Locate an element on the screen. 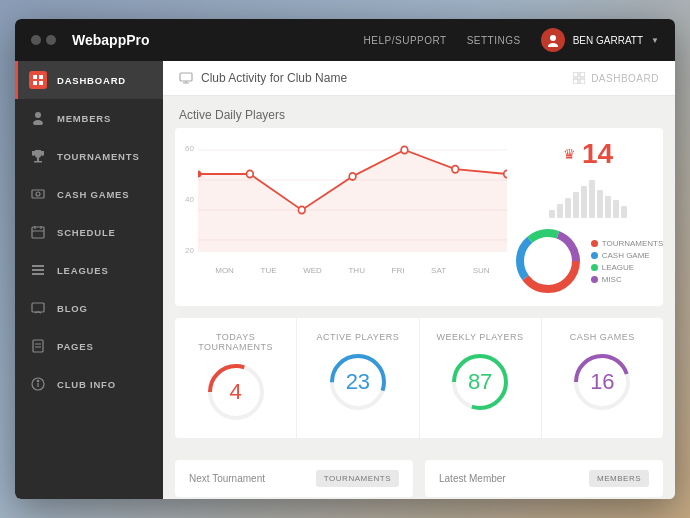 The width and height of the screenshot is (690, 518). clubinfo-icon is located at coordinates (38, 384).